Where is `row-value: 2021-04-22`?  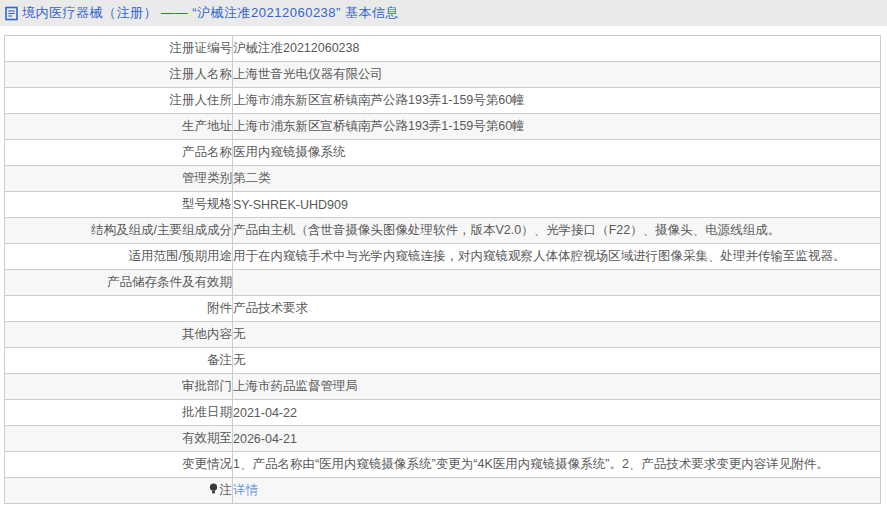
row-value: 2021-04-22 is located at coordinates (557, 413).